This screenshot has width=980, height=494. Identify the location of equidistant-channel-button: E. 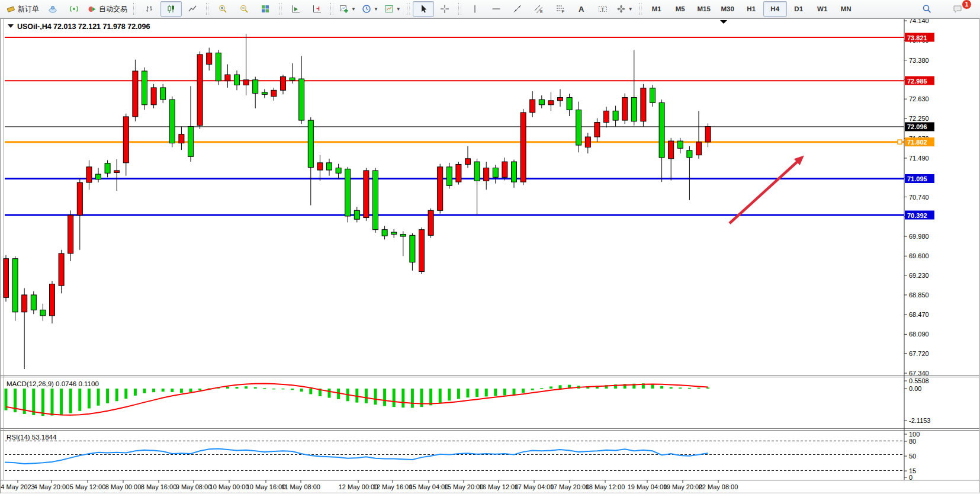
(539, 9).